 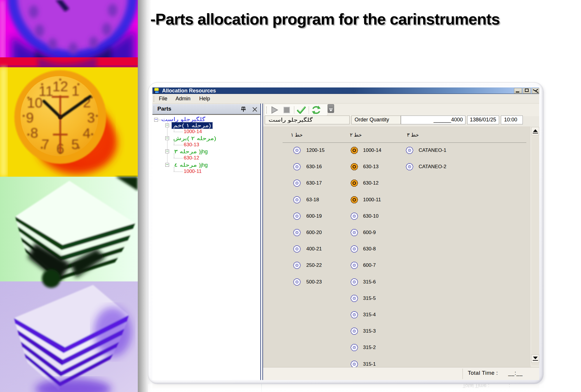 I want to click on svg-text: 5, so click(x=75, y=145).